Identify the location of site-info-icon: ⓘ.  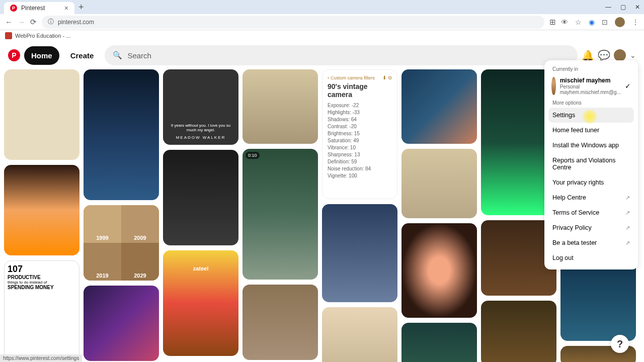
(51, 22).